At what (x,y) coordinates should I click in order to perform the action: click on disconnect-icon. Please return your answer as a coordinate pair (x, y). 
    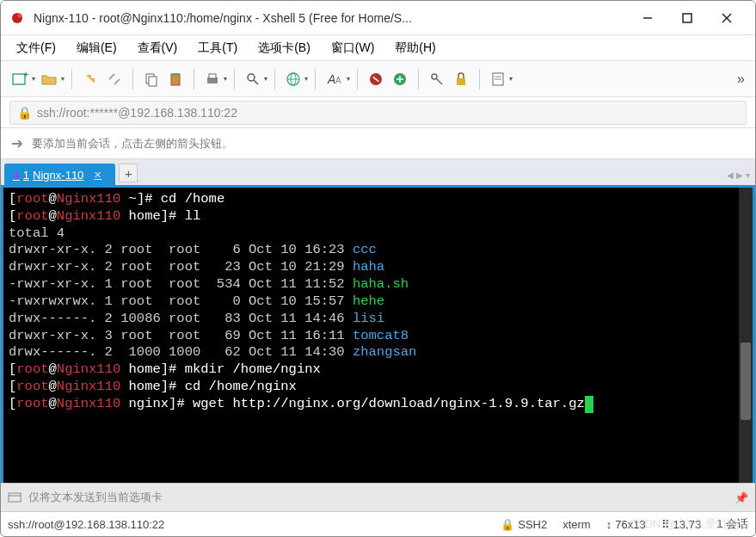
    Looking at the image, I should click on (114, 79).